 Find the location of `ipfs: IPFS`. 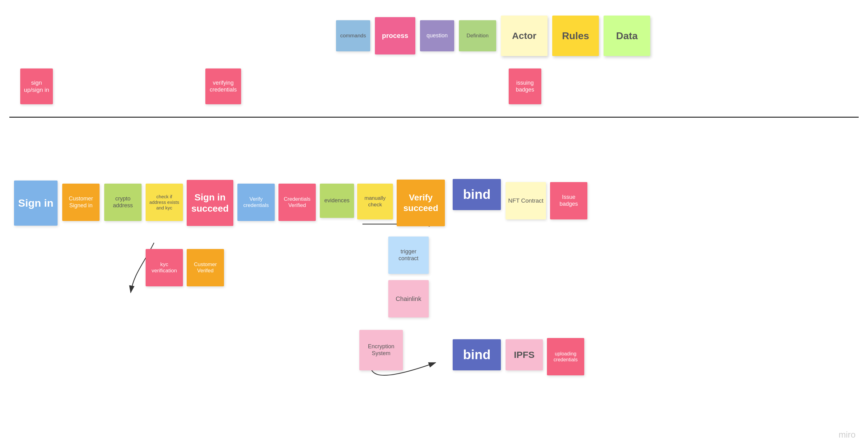

ipfs: IPFS is located at coordinates (524, 355).